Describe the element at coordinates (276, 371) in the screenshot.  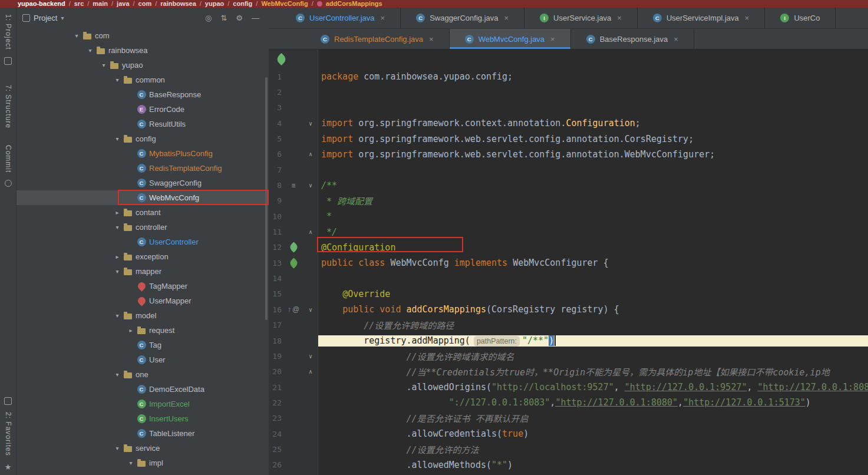
I see `line-number: 20` at that location.